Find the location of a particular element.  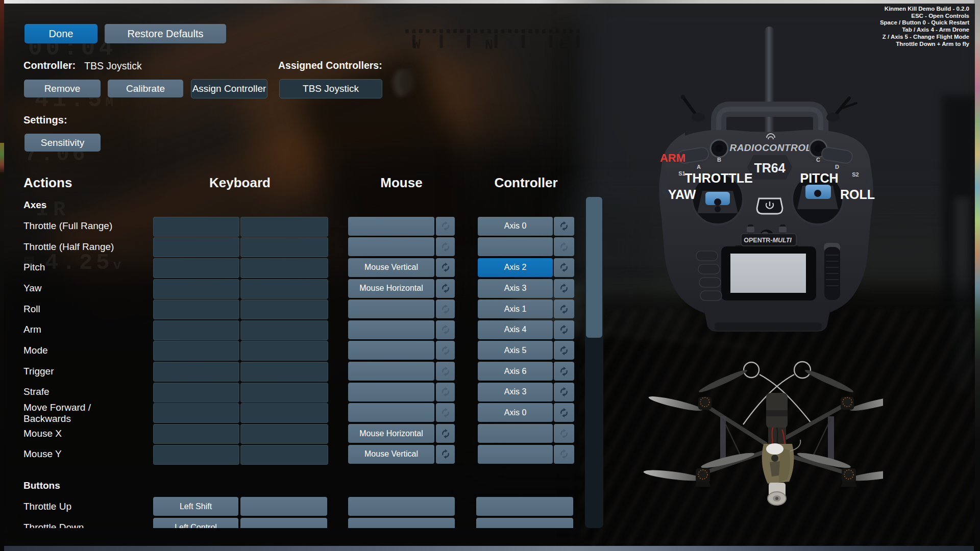

svg-text: D is located at coordinates (837, 167).